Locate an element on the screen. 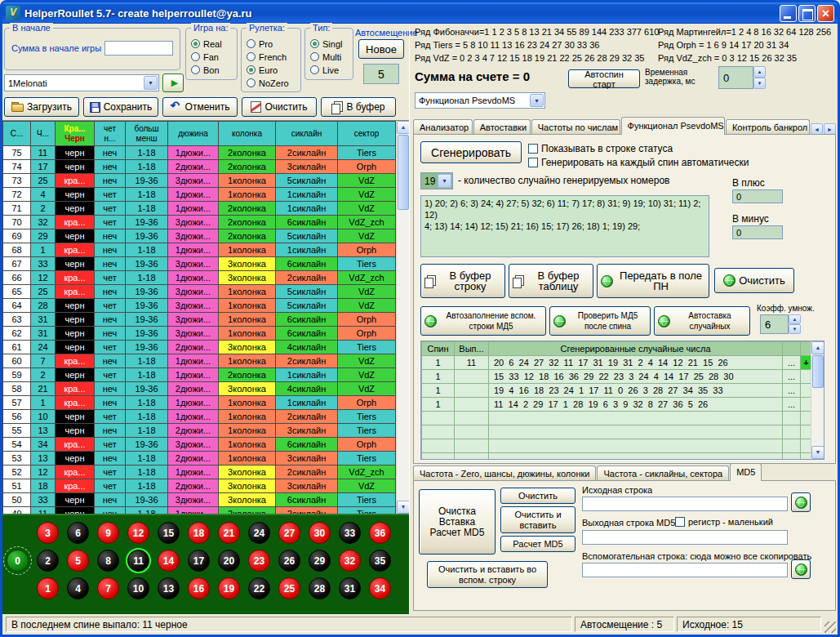  tab-scroll-left: ◄ is located at coordinates (816, 129).